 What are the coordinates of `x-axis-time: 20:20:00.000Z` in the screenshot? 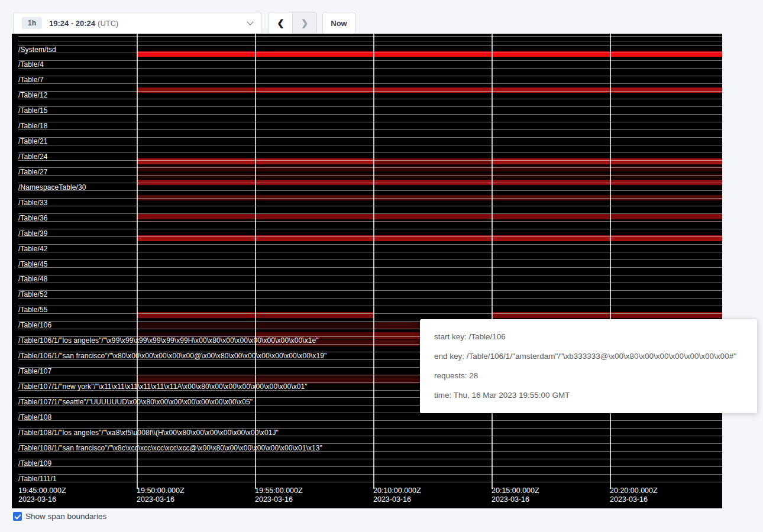 It's located at (634, 491).